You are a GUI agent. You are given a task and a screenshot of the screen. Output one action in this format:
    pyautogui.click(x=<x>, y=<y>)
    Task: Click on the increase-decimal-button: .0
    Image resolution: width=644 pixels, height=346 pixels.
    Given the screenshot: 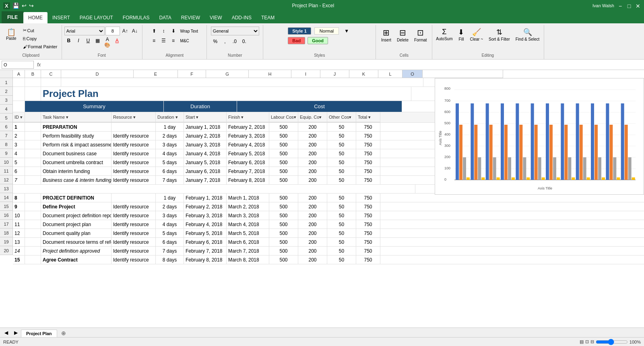 What is the action you would take?
    pyautogui.click(x=235, y=41)
    